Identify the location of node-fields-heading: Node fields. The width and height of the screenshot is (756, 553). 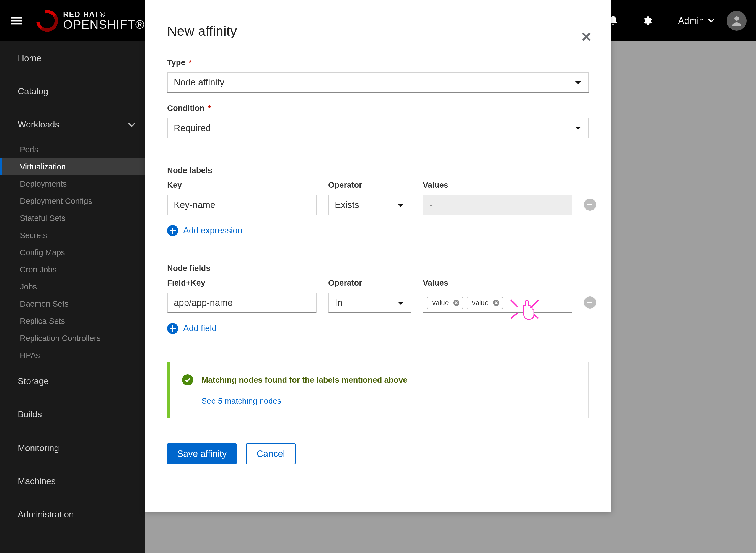
(378, 268).